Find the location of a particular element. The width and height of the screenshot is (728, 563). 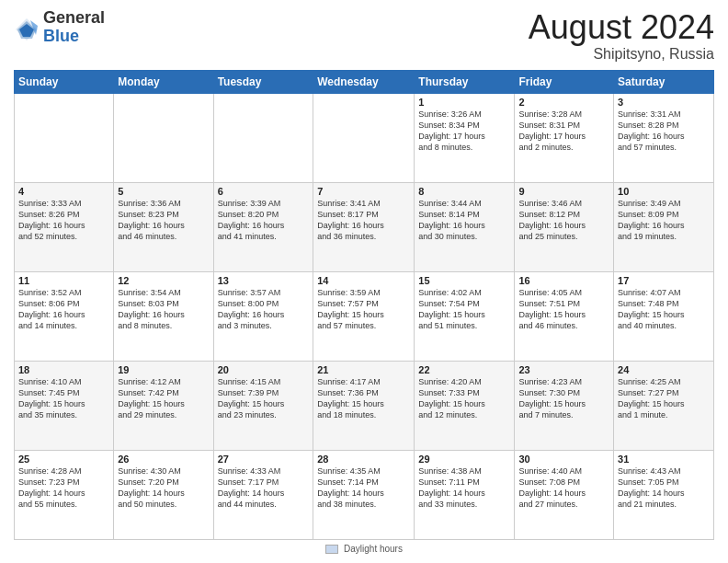

calendar-cell-w2d6: 17Sunrise: 4:07 AM Sunset: 7:48 PM Dayli… is located at coordinates (664, 316).